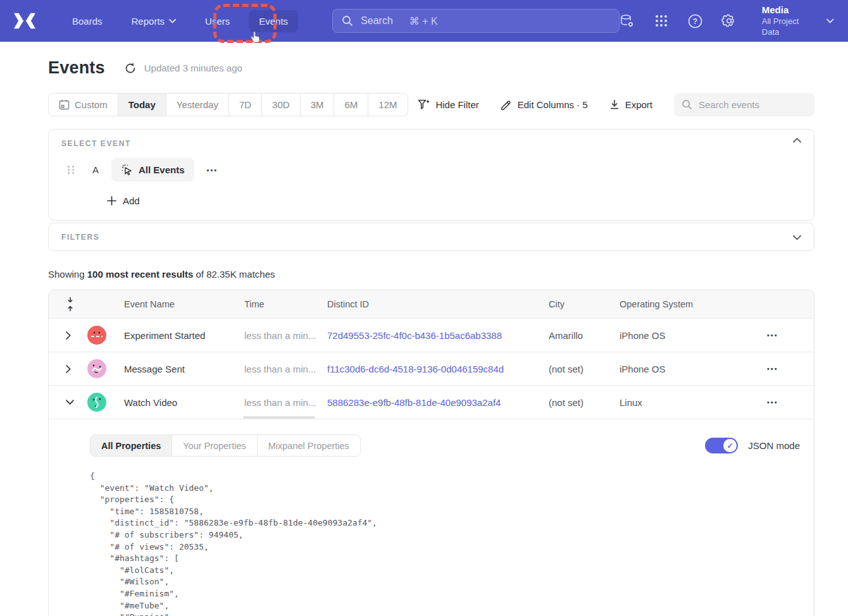  I want to click on toggle-knob-check-icon: ✓, so click(730, 445).